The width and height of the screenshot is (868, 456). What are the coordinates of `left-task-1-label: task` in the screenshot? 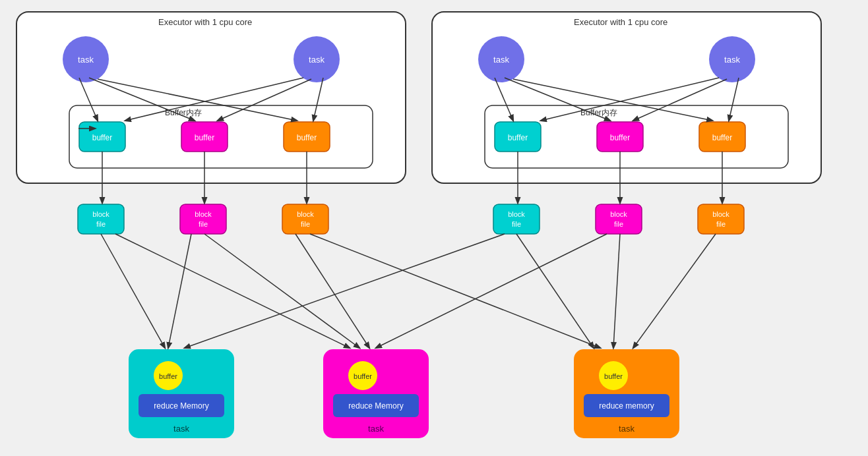 It's located at (86, 59).